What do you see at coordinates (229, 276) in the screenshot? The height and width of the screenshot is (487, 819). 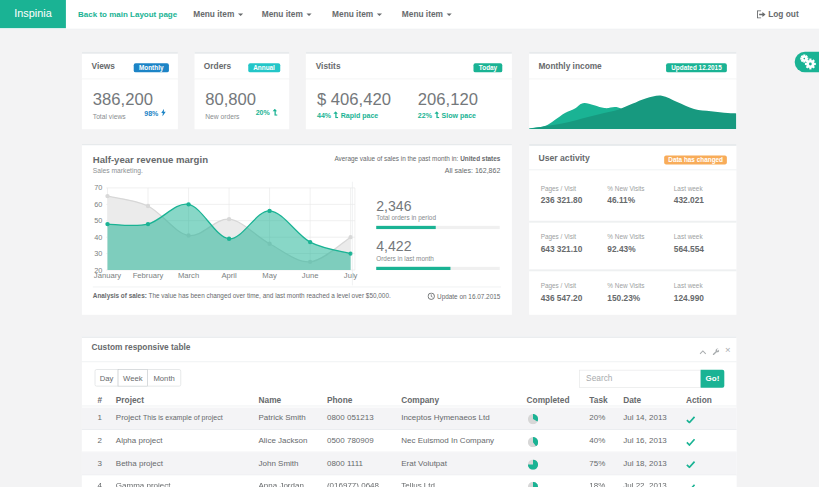 I see `svg-text: April` at bounding box center [229, 276].